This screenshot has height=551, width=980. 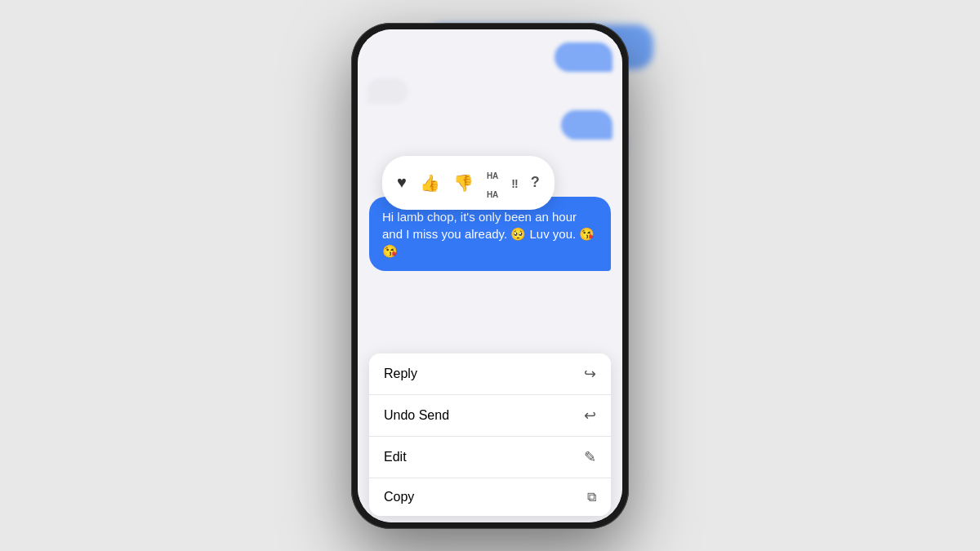 What do you see at coordinates (514, 183) in the screenshot?
I see `reaction-emphasize-icon: !!` at bounding box center [514, 183].